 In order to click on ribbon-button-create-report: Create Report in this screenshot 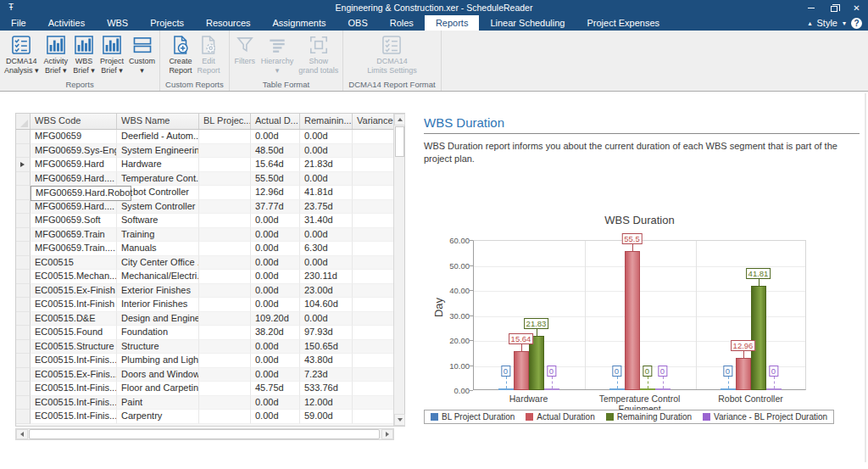, I will do `click(180, 54)`.